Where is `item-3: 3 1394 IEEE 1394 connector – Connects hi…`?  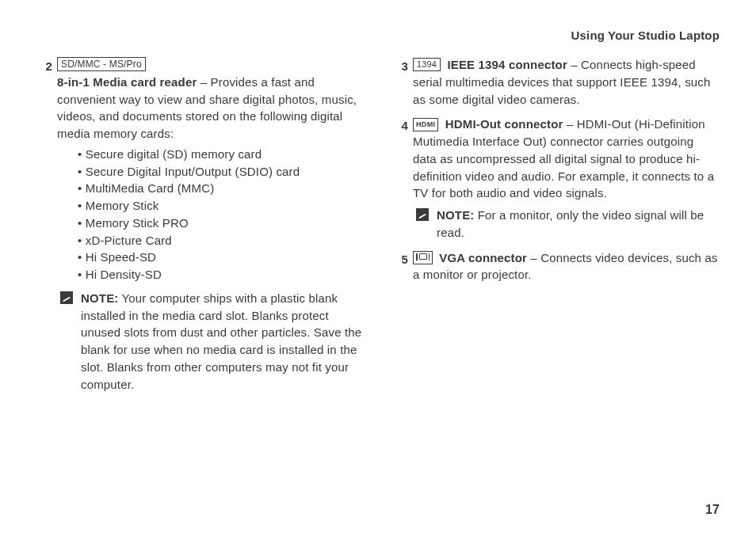
item-3: 3 1394 IEEE 1394 connector – Connects hi… is located at coordinates (556, 82).